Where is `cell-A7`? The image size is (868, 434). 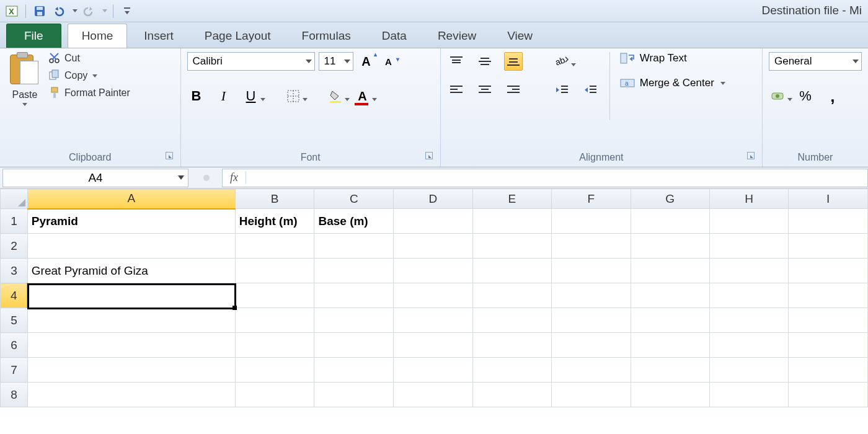
cell-A7 is located at coordinates (131, 370).